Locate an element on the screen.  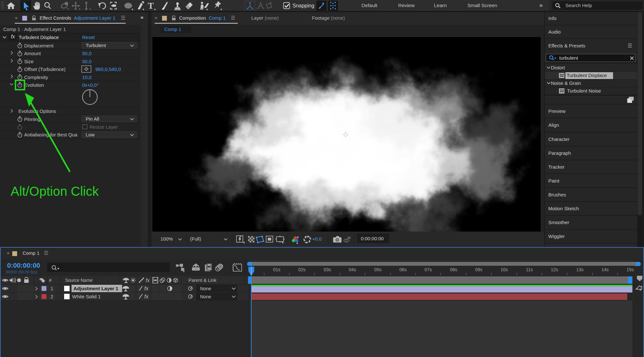
svg-text: 2 is located at coordinates (52, 297).